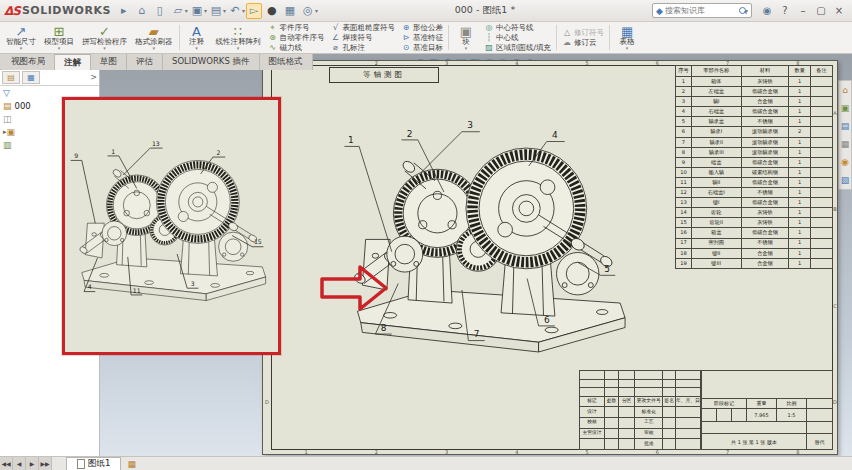 This screenshot has height=470, width=852. What do you see at coordinates (649, 402) in the screenshot?
I see `rev-header-cell: 更改文件号` at bounding box center [649, 402].